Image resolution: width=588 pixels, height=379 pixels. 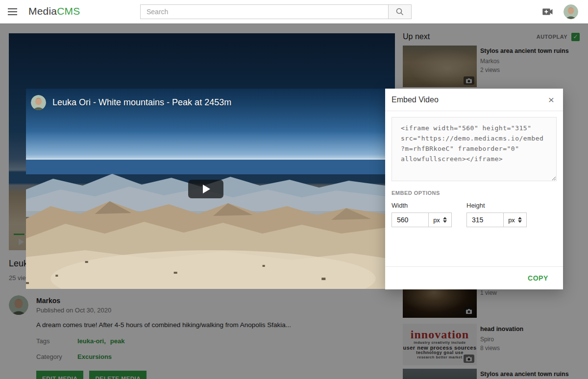 What do you see at coordinates (38, 103) in the screenshot?
I see `preview-avatar-image` at bounding box center [38, 103].